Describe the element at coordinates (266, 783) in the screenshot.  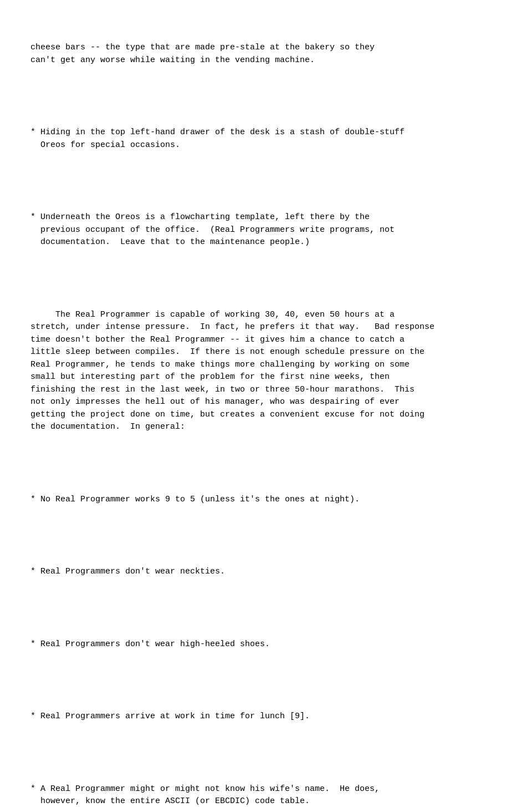
I see `text-block-bullet5: * A Real Programmer might or might not k…` at that location.